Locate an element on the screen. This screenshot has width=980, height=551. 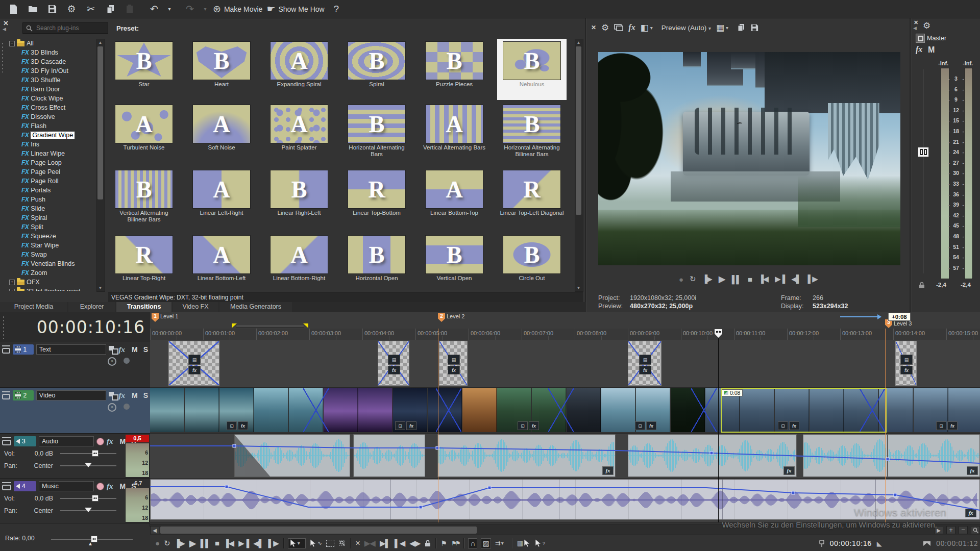
dock-arrow-icon: ◀ is located at coordinates (915, 28).